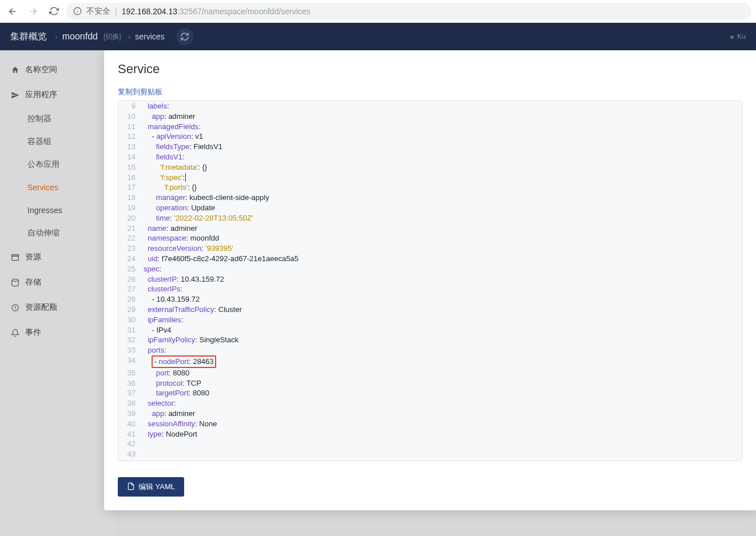  I want to click on line-number: 34, so click(130, 362).